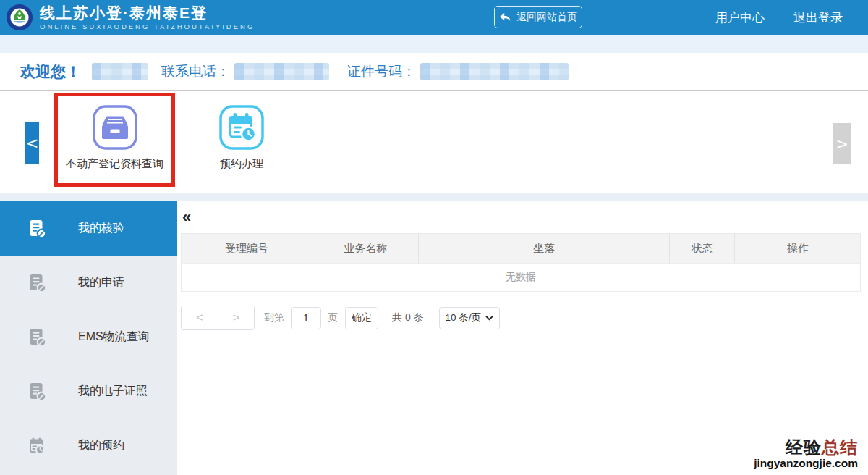 This screenshot has height=475, width=868. I want to click on results-table: 受理编号 业务名称 坐落 状态 操作 无数据, so click(521, 262).